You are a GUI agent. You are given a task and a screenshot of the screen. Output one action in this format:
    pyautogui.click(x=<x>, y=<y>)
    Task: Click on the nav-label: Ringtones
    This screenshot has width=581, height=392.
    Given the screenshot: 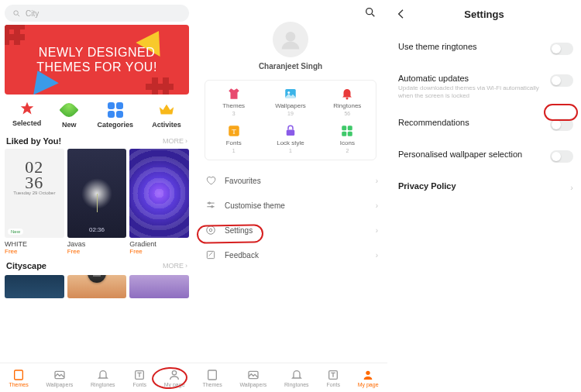 What is the action you would take?
    pyautogui.click(x=103, y=384)
    